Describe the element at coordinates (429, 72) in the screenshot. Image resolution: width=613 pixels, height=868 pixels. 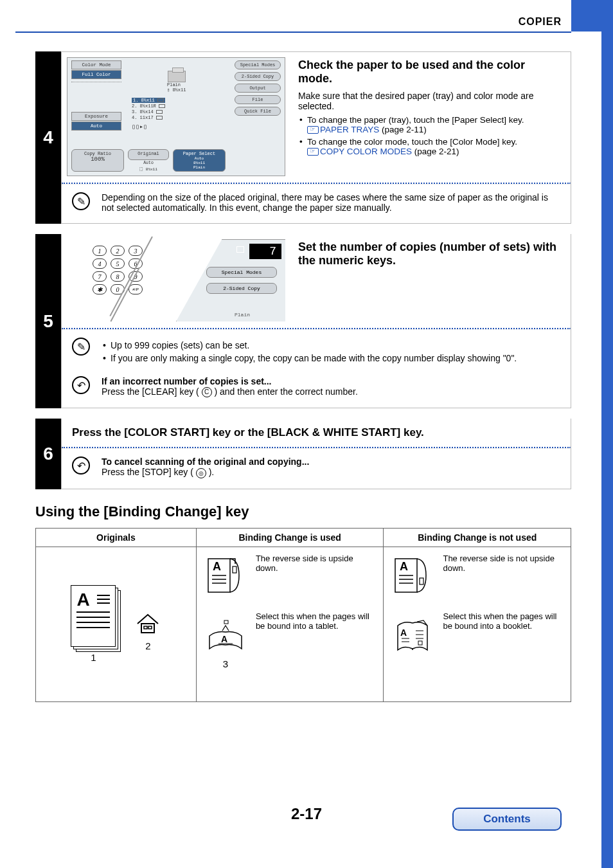
I see `step4-heading: Check the paper to be used and the color…` at that location.